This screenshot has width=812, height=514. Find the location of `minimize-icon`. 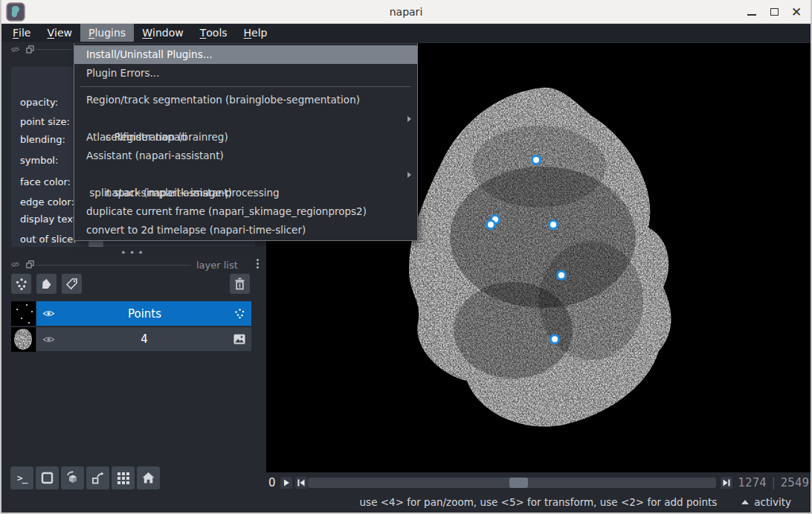

minimize-icon is located at coordinates (752, 15).